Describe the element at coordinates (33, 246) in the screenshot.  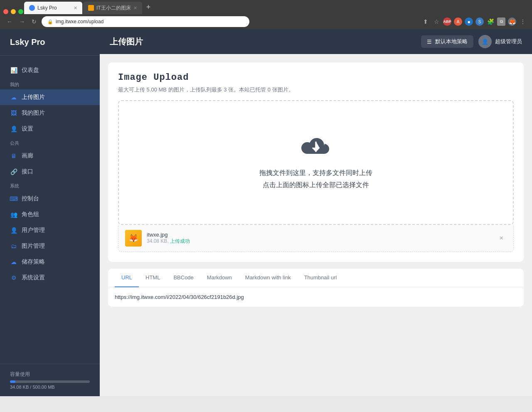
I see `sidebar-item-imgmgmt-label: 图片管理` at that location.